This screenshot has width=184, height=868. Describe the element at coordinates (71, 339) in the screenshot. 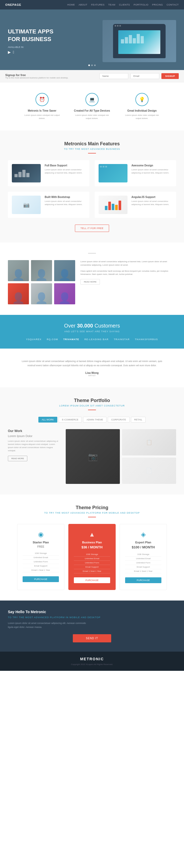

I see `client-logo-3: TRIVAMATE` at that location.